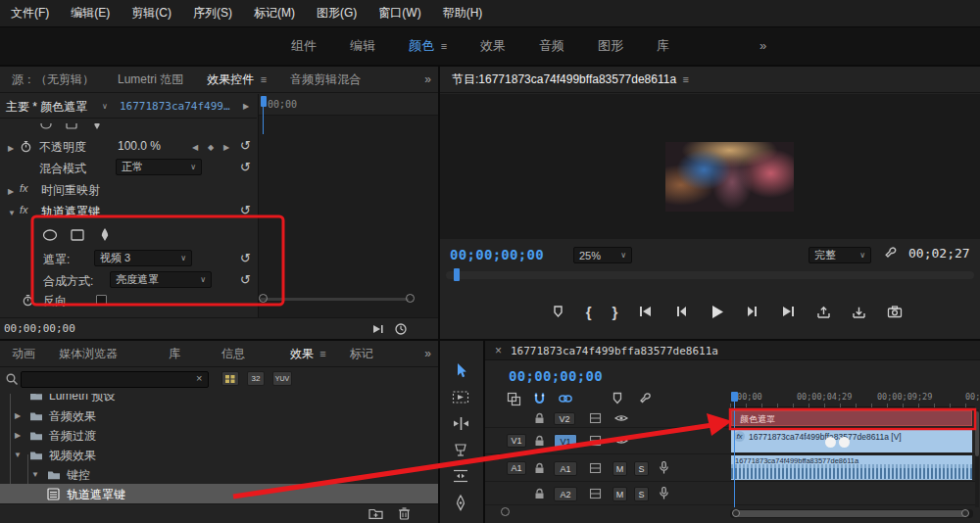 Image resolution: width=980 pixels, height=523 pixels. Describe the element at coordinates (645, 400) in the screenshot. I see `timeline-settings-icon` at that location.